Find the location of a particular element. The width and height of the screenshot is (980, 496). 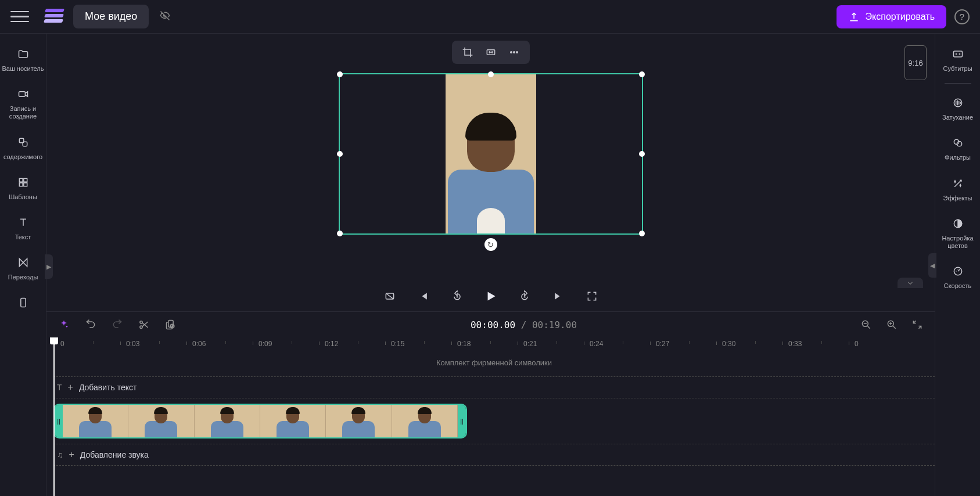

music-icon: ♫ is located at coordinates (60, 455).